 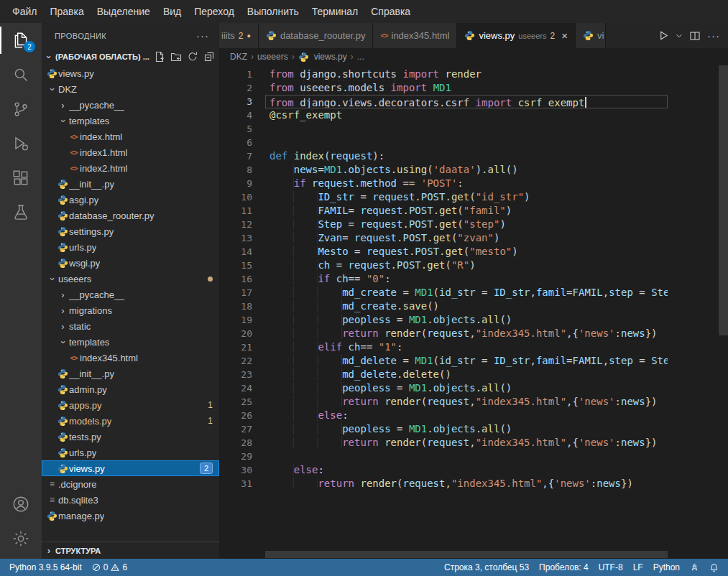 I want to click on workspace-section-header: › (РАБОЧАЯ ОБЛАСТЬ) ..., so click(x=131, y=57).